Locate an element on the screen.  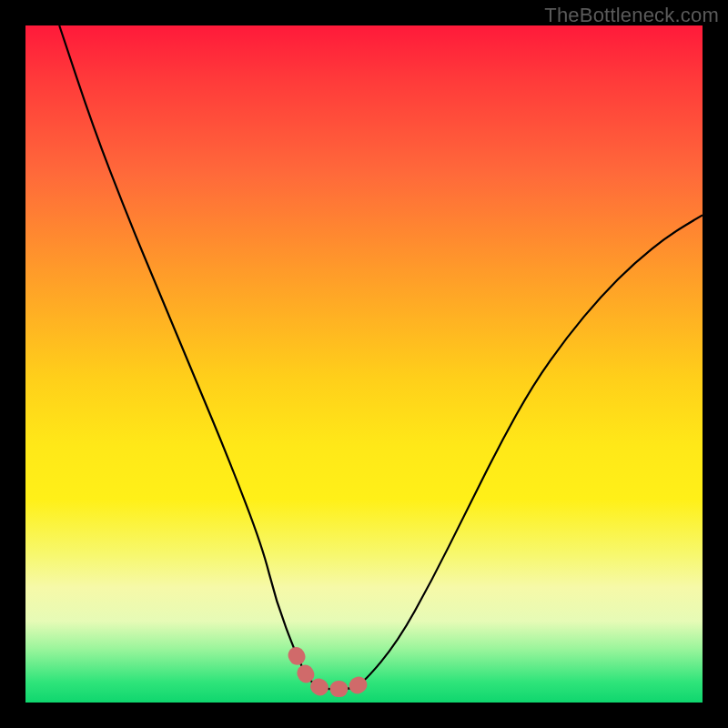
watermark-text: TheBottleneck.com is located at coordinates (632, 15).